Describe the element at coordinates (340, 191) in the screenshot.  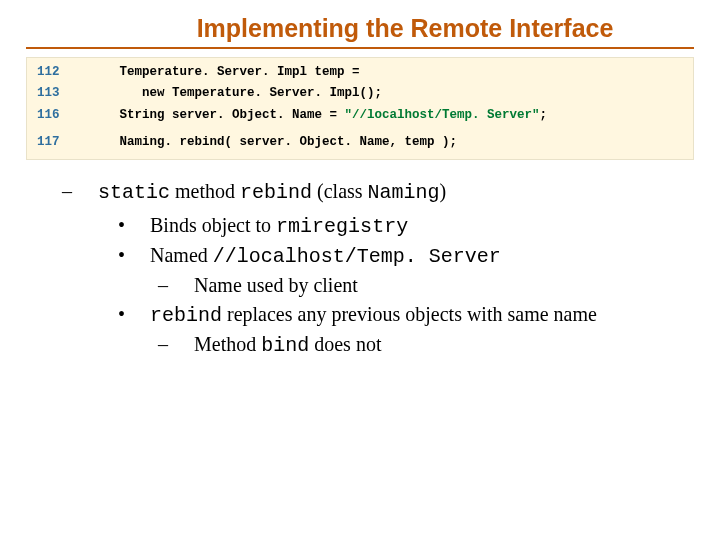
I see `text-fragment: (class` at that location.